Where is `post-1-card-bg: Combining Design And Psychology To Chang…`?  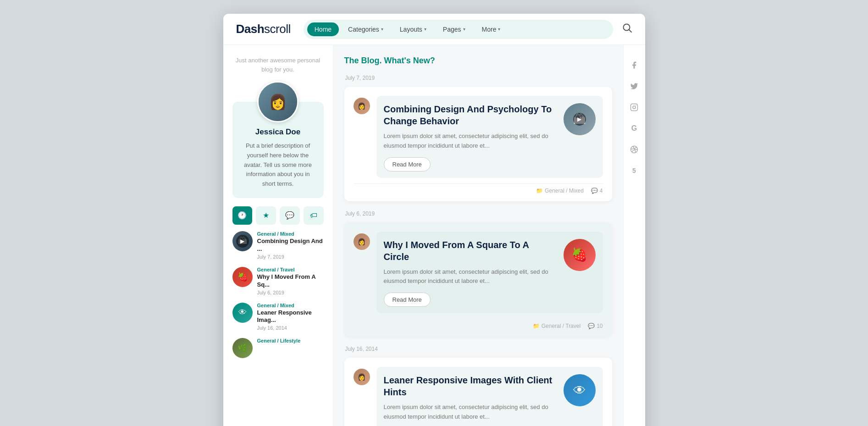
post-1-card-bg: Combining Design And Psychology To Chang… is located at coordinates (490, 137).